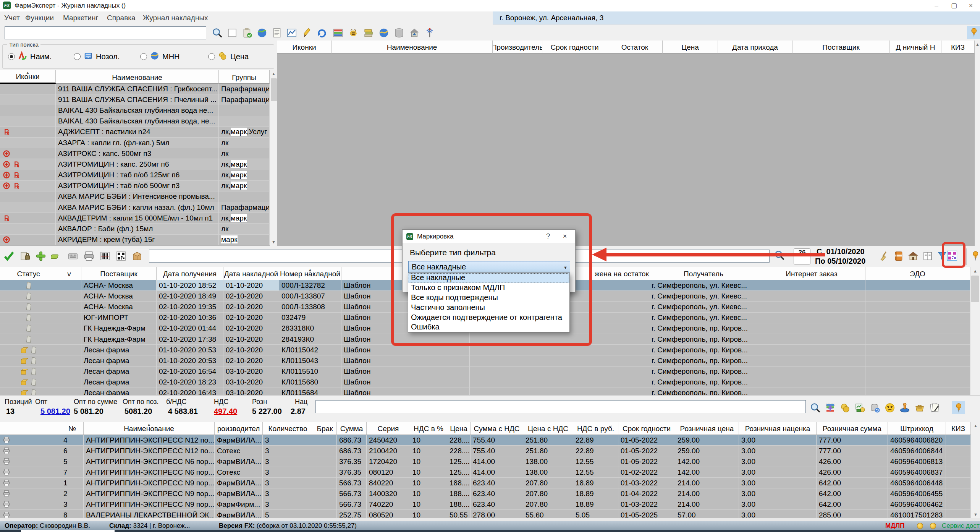 The image size is (980, 532). Describe the element at coordinates (228, 57) in the screenshot. I see `search-type-option-4: Цена` at that location.